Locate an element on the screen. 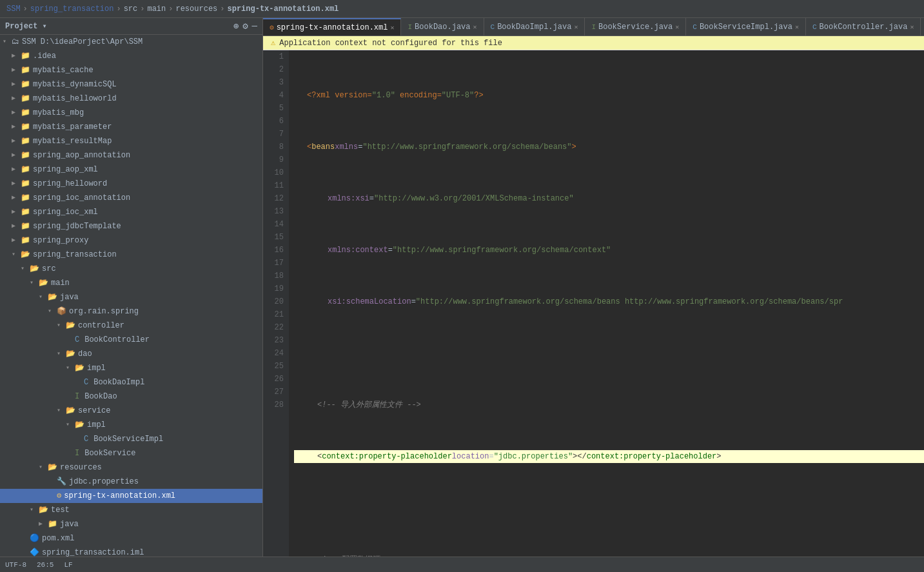 The height and width of the screenshot is (572, 924). tree-item-mybatis-resultmap: ▶ 📁 mybatis_resultMap is located at coordinates (132, 141).